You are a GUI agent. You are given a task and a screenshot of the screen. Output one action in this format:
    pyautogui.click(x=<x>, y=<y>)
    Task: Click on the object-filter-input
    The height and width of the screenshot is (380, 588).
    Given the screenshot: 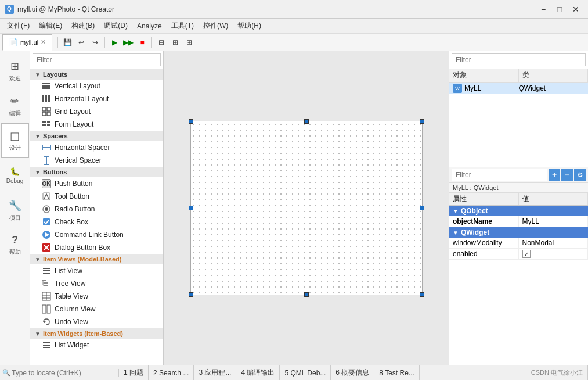 What is the action you would take?
    pyautogui.click(x=519, y=60)
    